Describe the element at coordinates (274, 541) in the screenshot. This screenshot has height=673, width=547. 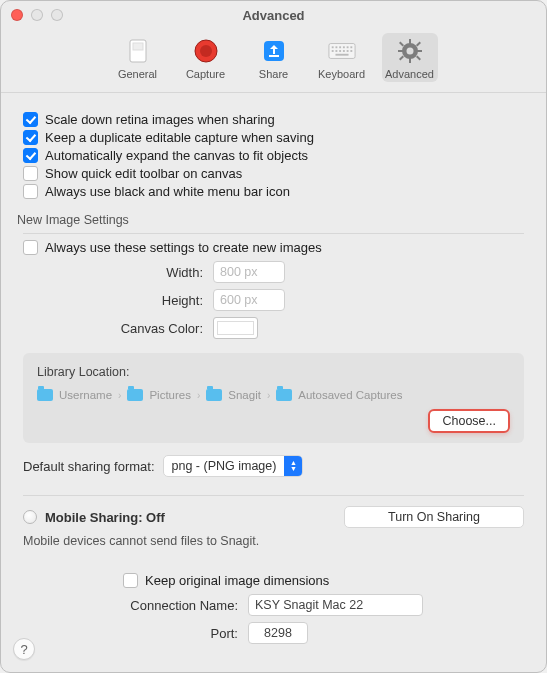
I see `mobile-note: Mobile devices cannot send files to Snag…` at that location.